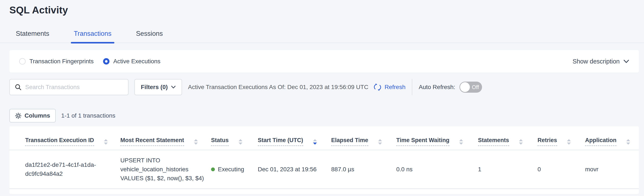 This screenshot has width=644, height=196. Describe the element at coordinates (73, 143) in the screenshot. I see `column-header-transaction-execution-id: Transaction Execution ID` at that location.